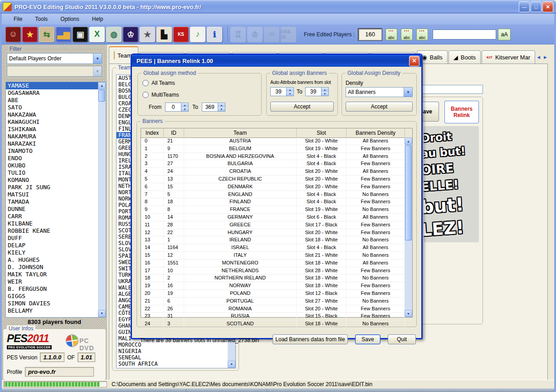 This screenshot has height=392, width=556. Describe the element at coordinates (114, 34) in the screenshot. I see `stadium-icon: ◍` at that location.